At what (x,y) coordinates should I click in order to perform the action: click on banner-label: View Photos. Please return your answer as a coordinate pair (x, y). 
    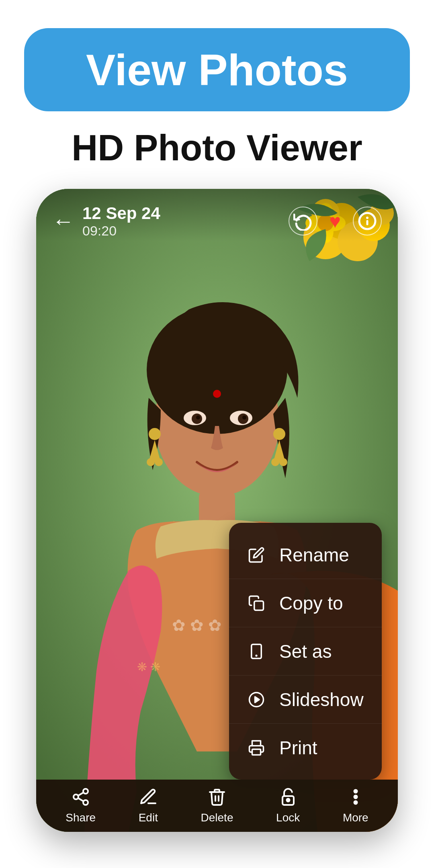
    Looking at the image, I should click on (217, 70).